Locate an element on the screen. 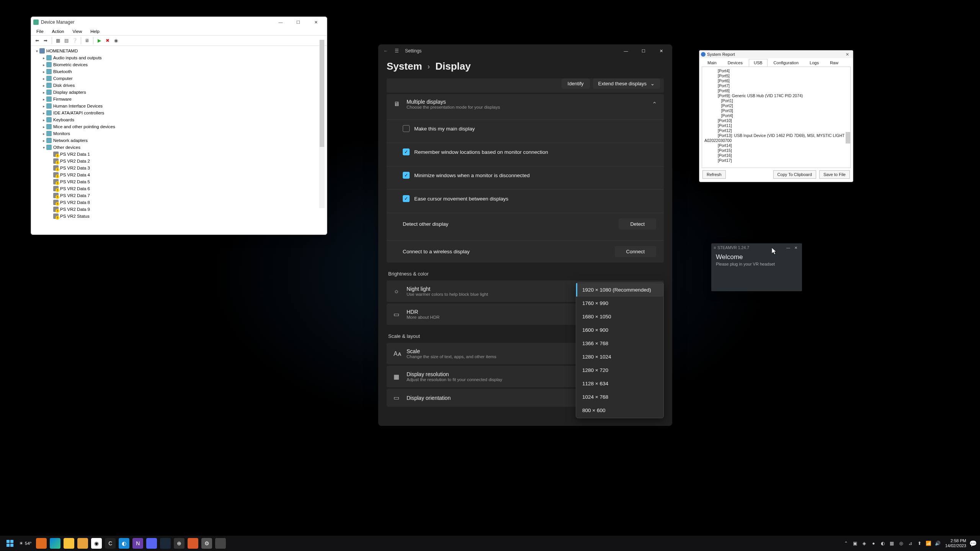 The width and height of the screenshot is (980, 551). tree-node: ▸Monitors is located at coordinates (179, 134).